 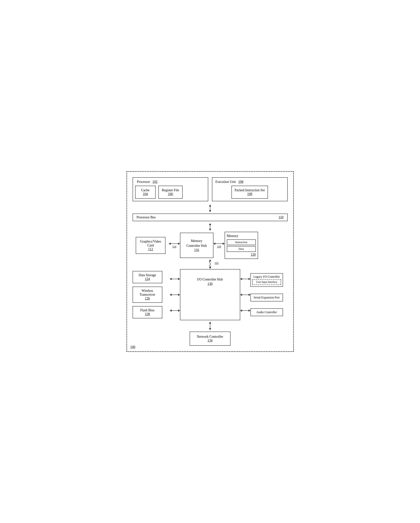 What do you see at coordinates (144, 182) in the screenshot?
I see `processor-label: Processor` at bounding box center [144, 182].